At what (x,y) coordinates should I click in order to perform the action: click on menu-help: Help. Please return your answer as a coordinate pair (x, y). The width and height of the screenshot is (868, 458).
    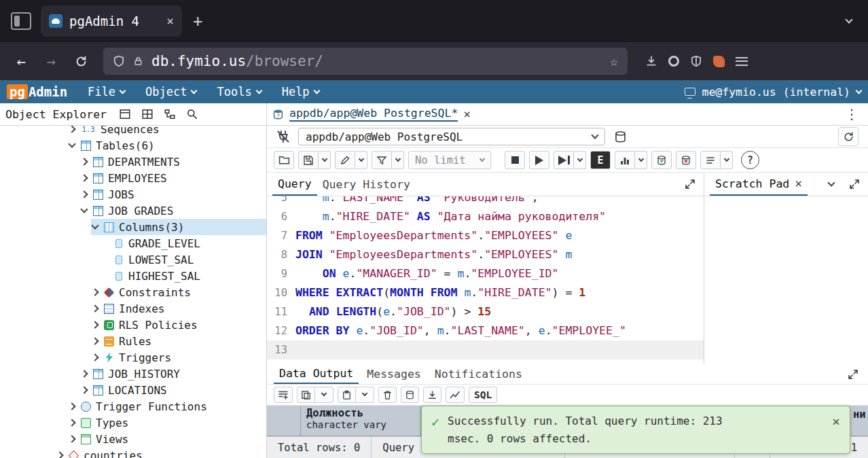
    Looking at the image, I should click on (300, 92).